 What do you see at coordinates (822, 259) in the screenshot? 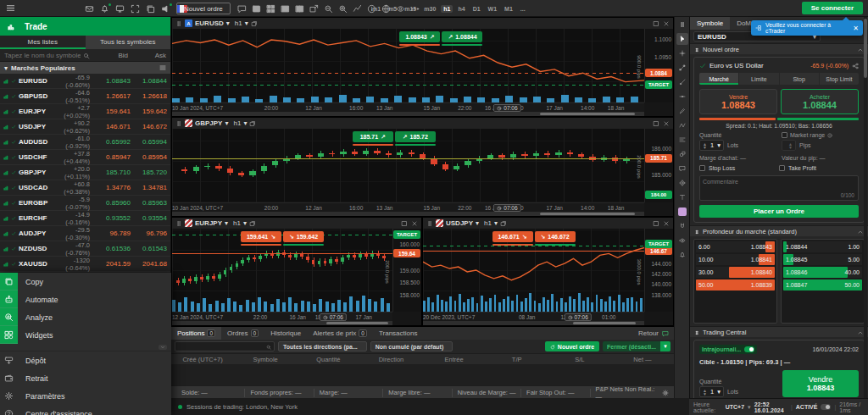
I see `dom-ask-row: 1.088455.00` at bounding box center [822, 259].